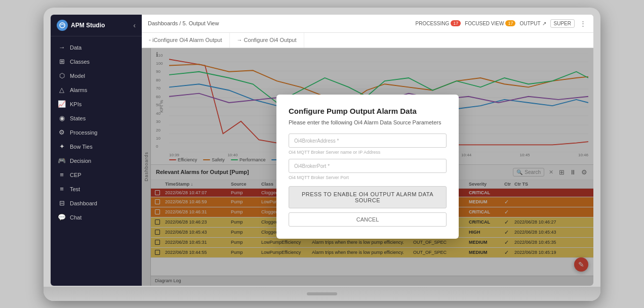 The height and width of the screenshot is (308, 644). What do you see at coordinates (583, 23) in the screenshot?
I see `menu-icon: ⋮` at bounding box center [583, 23].